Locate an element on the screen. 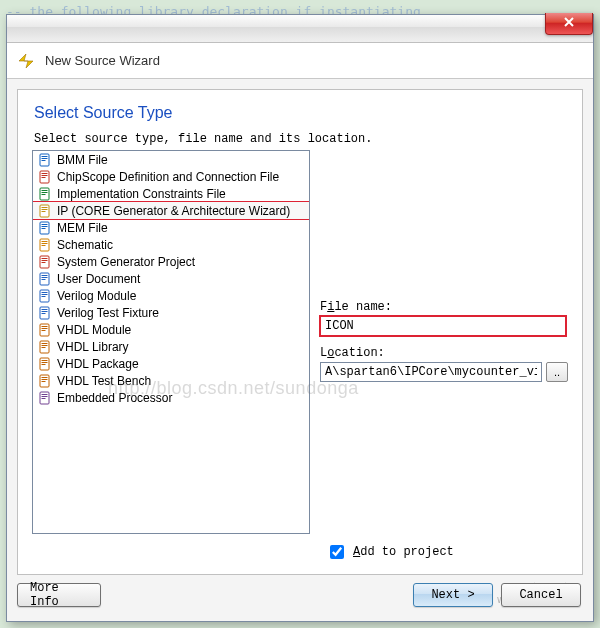 The height and width of the screenshot is (628, 600). vhdlpkg-icon is located at coordinates (45, 364).